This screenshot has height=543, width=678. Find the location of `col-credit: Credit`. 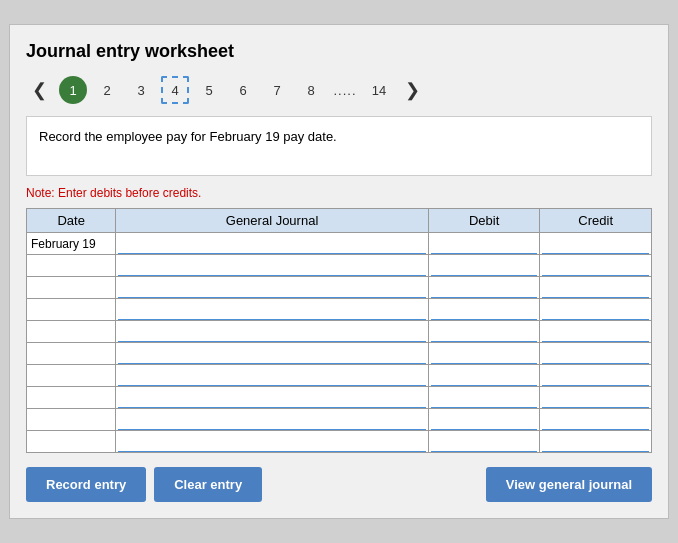

col-credit: Credit is located at coordinates (596, 221).